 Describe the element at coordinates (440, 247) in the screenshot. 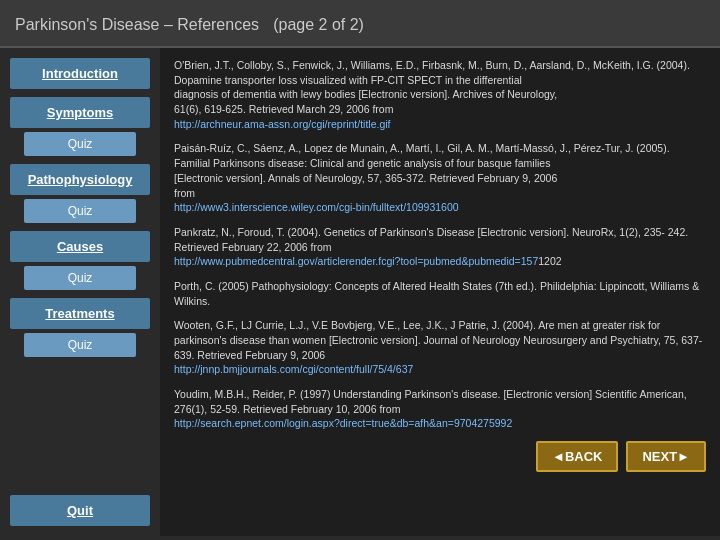

I see `ref3-text: Pankratz, N., Foroud, T. (2004). Genetic…` at that location.